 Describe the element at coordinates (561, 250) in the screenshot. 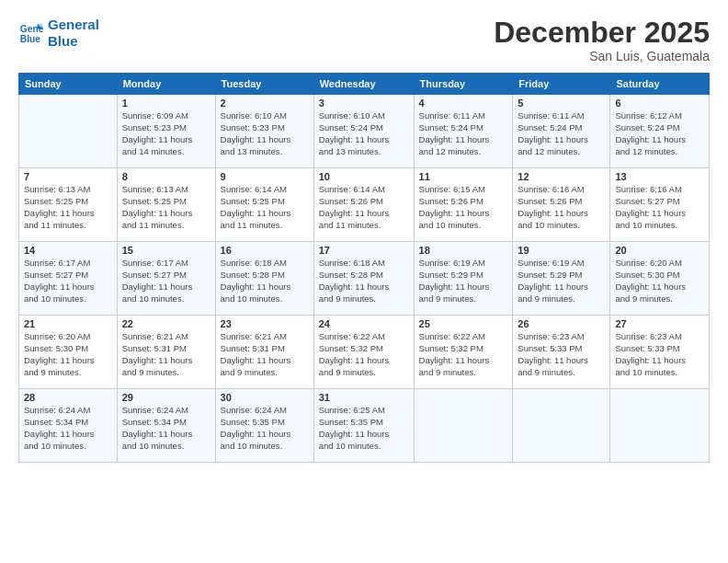

I see `day-number: 19` at that location.